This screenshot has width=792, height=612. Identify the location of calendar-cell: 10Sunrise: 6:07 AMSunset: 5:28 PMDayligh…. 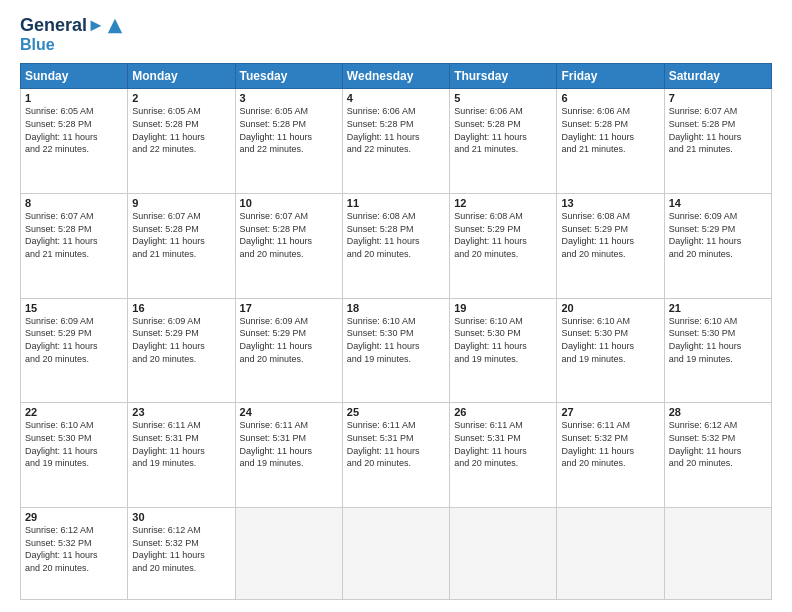
(288, 246).